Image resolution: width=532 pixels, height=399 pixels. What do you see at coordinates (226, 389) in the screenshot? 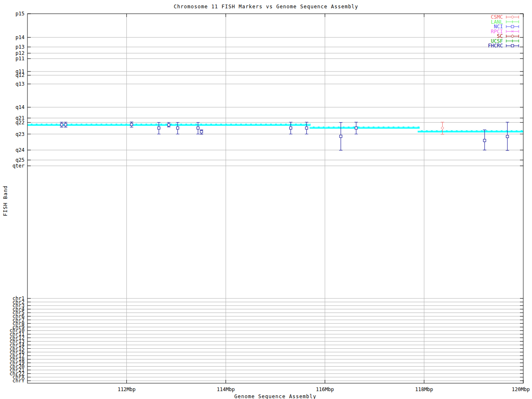
I see `x-tick-label: 114Mbp` at bounding box center [226, 389].